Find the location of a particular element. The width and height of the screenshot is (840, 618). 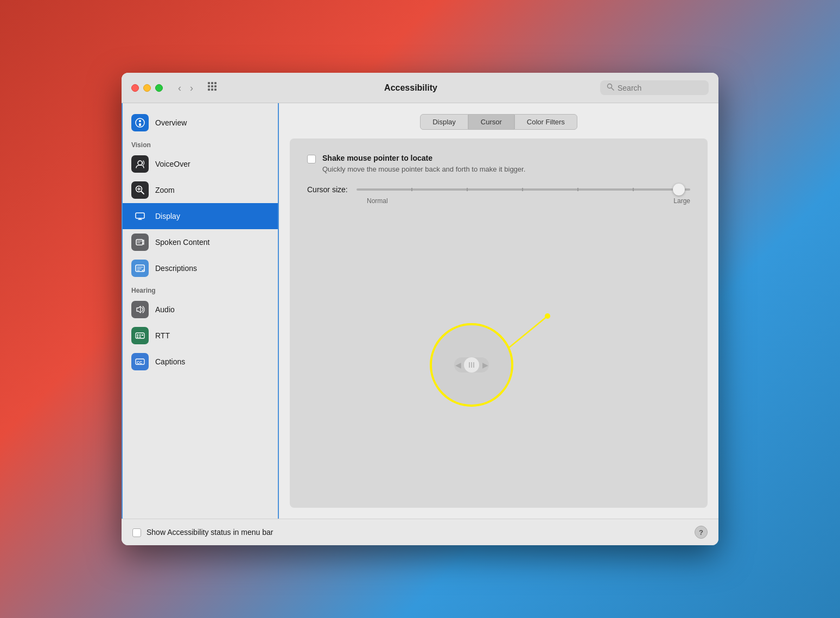

slider-label-row: Cursor size: is located at coordinates (499, 190).